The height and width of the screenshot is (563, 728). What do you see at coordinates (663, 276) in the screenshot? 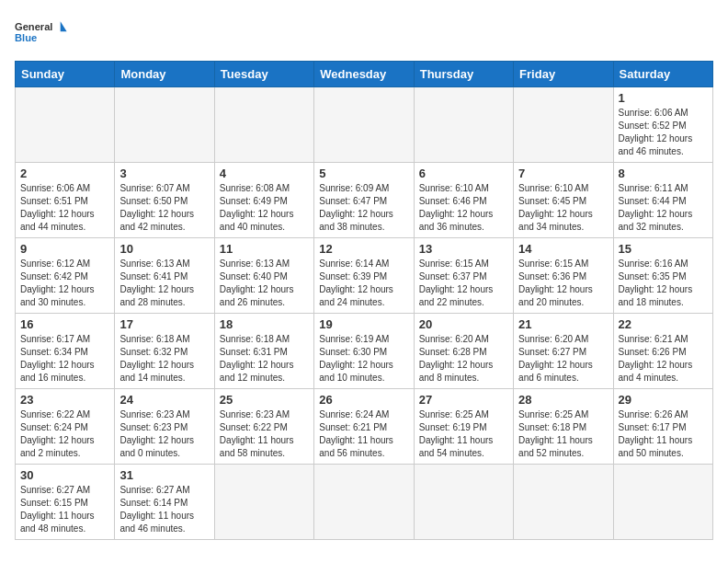
I see `calendar-day-cell: 15Sunrise: 6:16 AM Sunset: 6:35 PM Dayli…` at bounding box center [663, 276].